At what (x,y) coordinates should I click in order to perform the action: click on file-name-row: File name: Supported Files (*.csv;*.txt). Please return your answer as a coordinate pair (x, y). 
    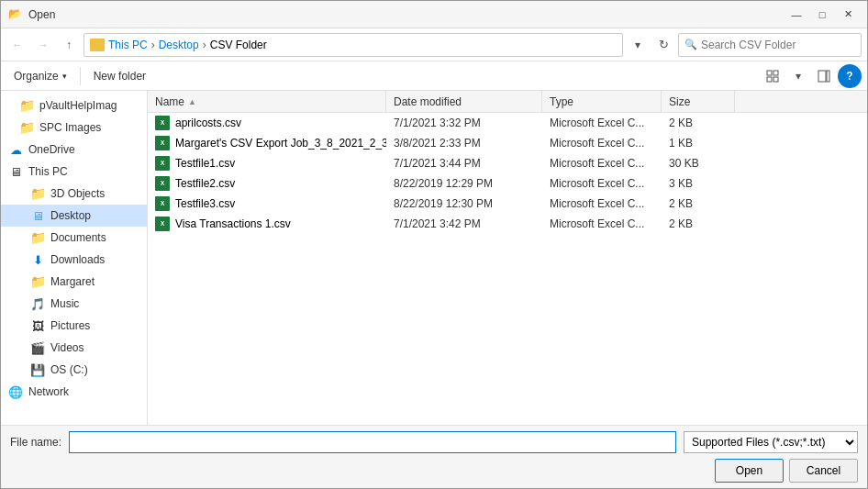
    Looking at the image, I should click on (434, 442).